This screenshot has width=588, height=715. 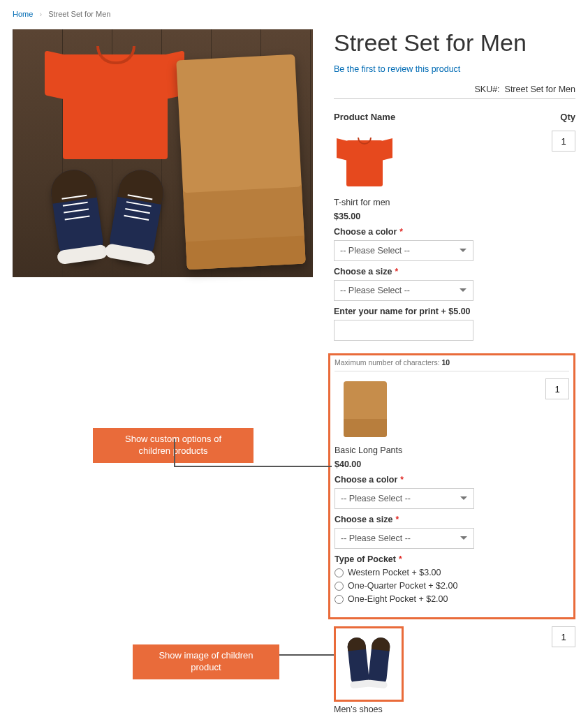 What do you see at coordinates (404, 586) in the screenshot?
I see `radio-pocket-quarter: One-Quarter Pocket + $2.00` at bounding box center [404, 586].